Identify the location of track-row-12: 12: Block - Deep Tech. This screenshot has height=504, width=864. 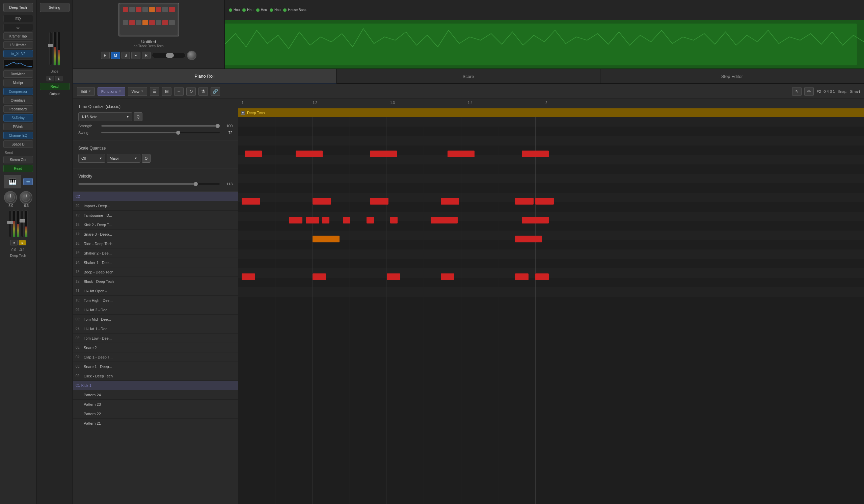
(156, 281).